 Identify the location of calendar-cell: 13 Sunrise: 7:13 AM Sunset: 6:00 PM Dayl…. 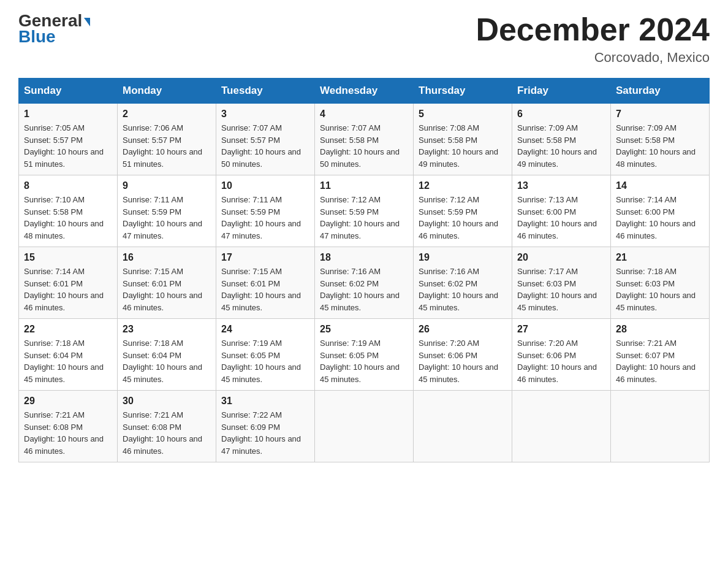
(561, 211).